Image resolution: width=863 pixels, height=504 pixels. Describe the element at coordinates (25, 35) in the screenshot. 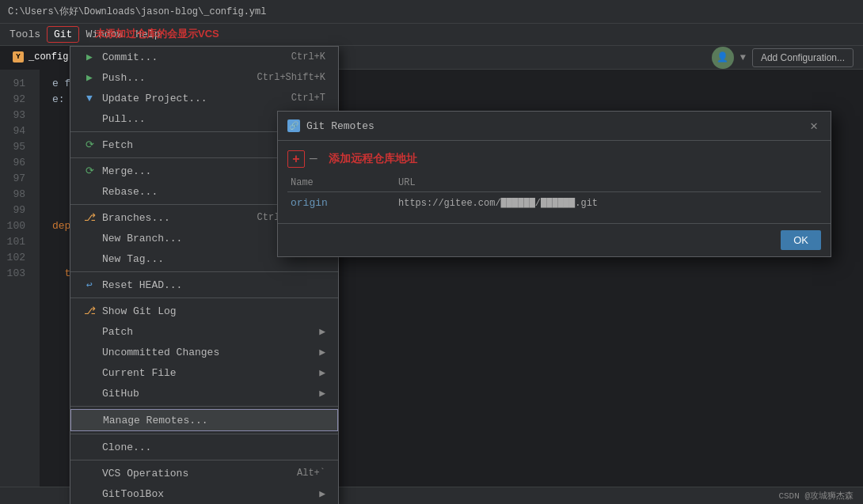

I see `menu-tools: Tools` at that location.